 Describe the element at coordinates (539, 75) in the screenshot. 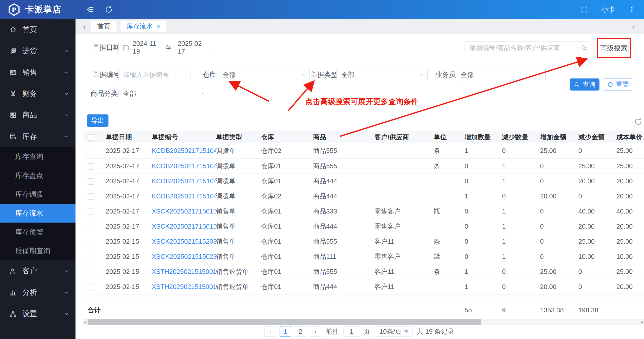

I see `chevron-down-icon` at that location.